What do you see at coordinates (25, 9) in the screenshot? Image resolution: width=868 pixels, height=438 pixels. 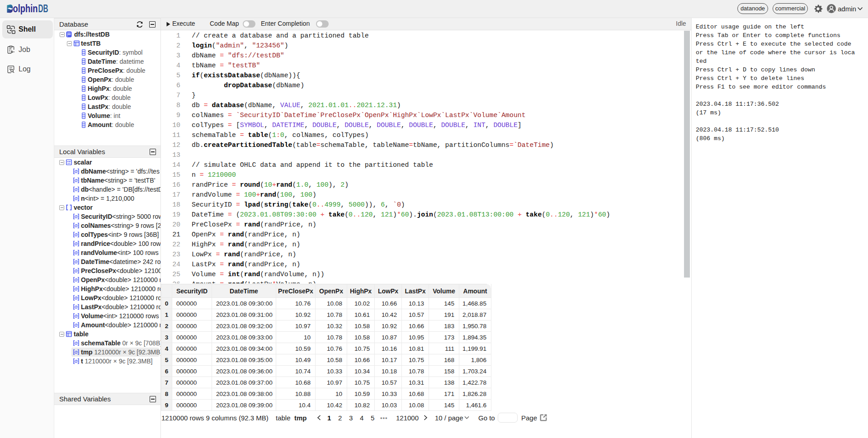 I see `svg-text: olphin` at bounding box center [25, 9].